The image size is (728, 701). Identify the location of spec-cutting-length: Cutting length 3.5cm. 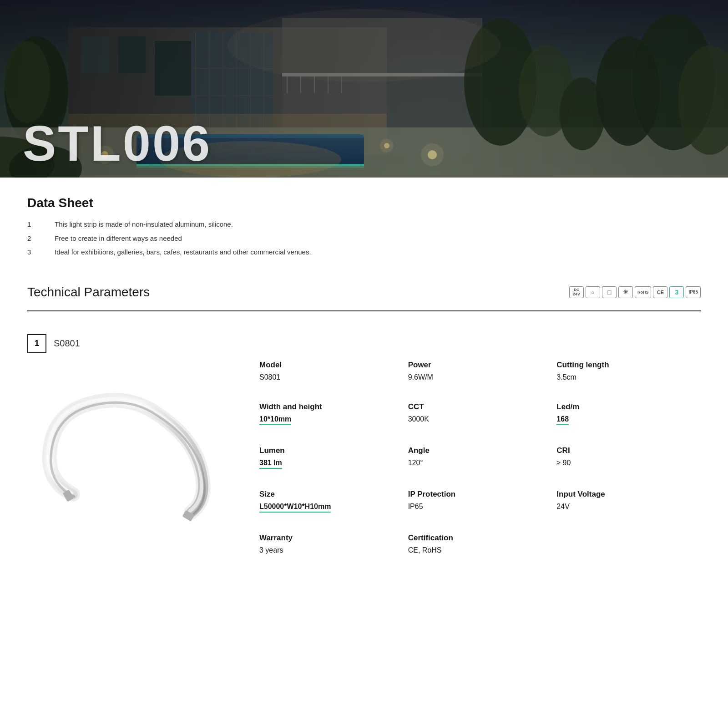
(626, 373).